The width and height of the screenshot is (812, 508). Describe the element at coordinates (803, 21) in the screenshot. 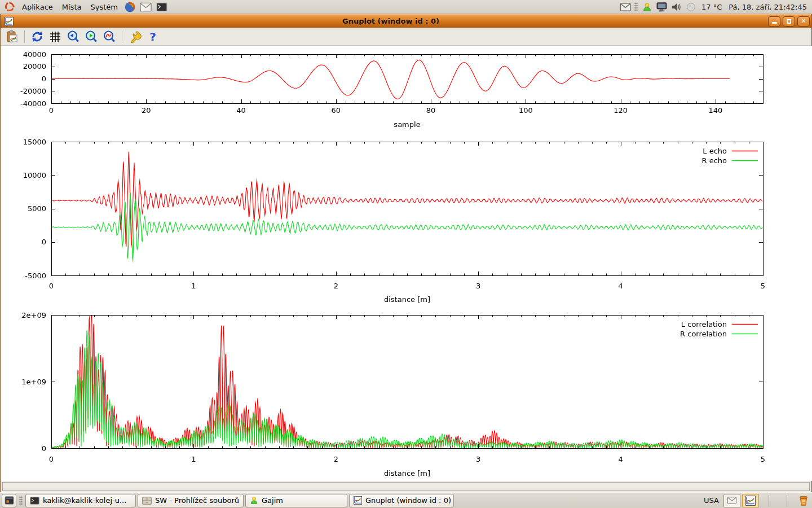

I see `close-icon: ✕` at that location.